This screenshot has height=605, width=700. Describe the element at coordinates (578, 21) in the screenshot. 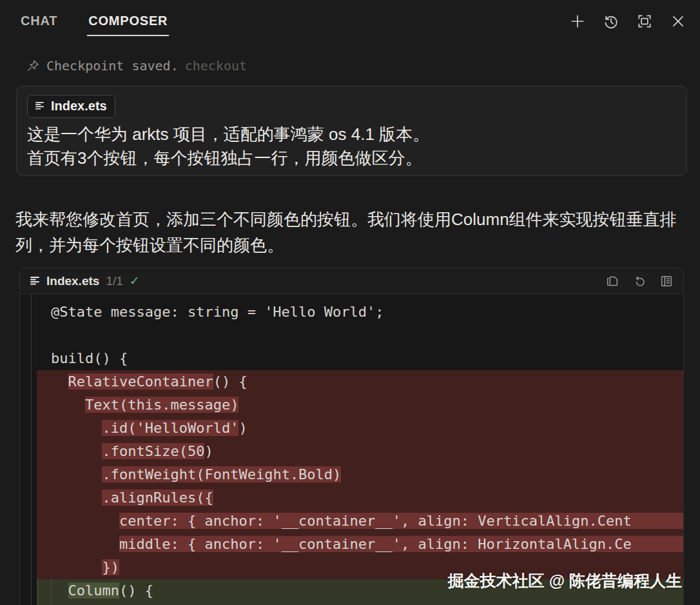

I see `new-composer-icon` at that location.